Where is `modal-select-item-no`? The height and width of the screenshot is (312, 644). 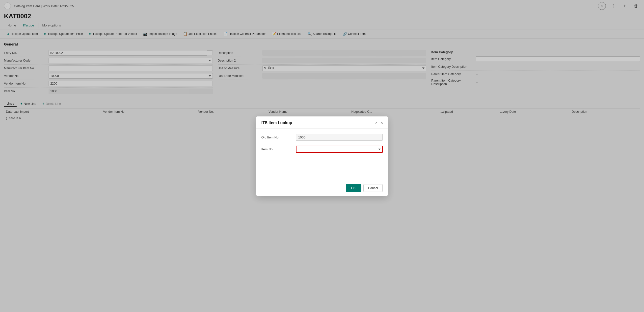 modal-select-item-no is located at coordinates (340, 149).